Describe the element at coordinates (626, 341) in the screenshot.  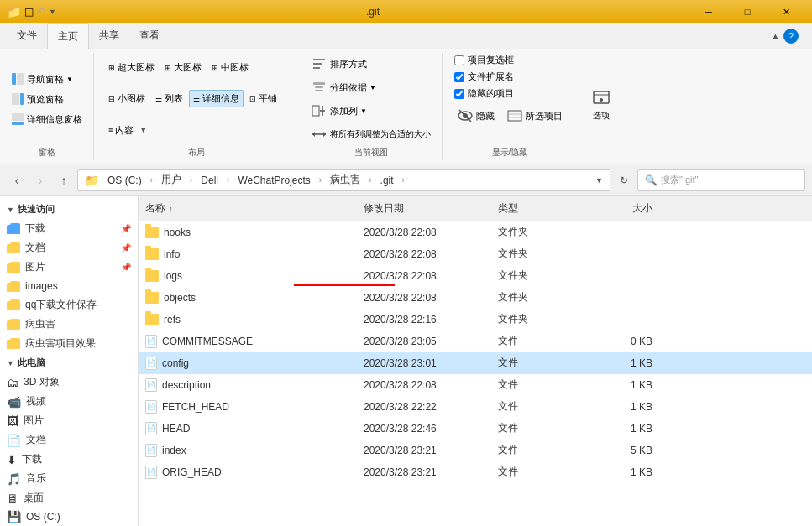
I see `file-size-commitmessage: 0 KB` at that location.